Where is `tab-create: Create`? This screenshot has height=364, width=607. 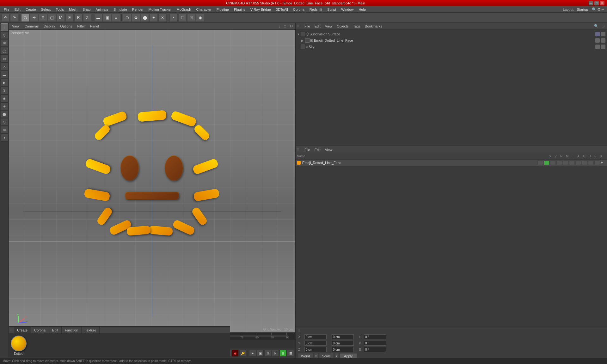
tab-create: Create is located at coordinates (22, 330).